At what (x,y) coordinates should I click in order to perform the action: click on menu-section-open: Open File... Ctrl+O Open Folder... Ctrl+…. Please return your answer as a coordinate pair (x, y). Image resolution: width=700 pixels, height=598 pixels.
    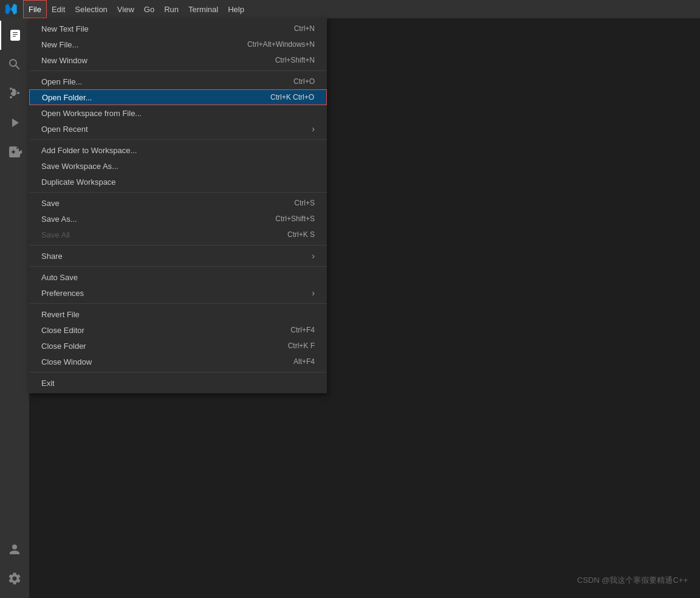
    Looking at the image, I should click on (178, 106).